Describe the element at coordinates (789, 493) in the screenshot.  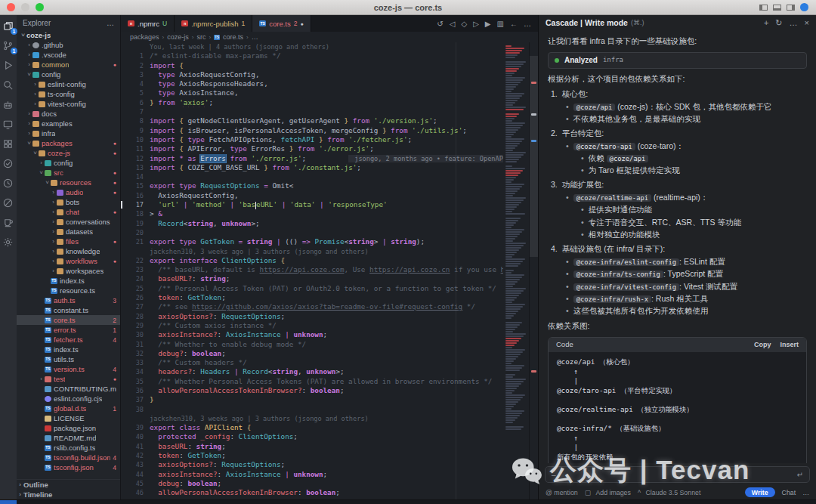
I see `chat-mode-button: Chat` at that location.